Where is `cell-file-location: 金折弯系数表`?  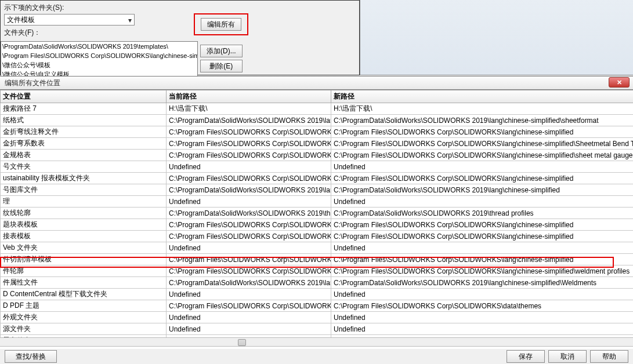 cell-file-location: 金折弯系数表 is located at coordinates (84, 144).